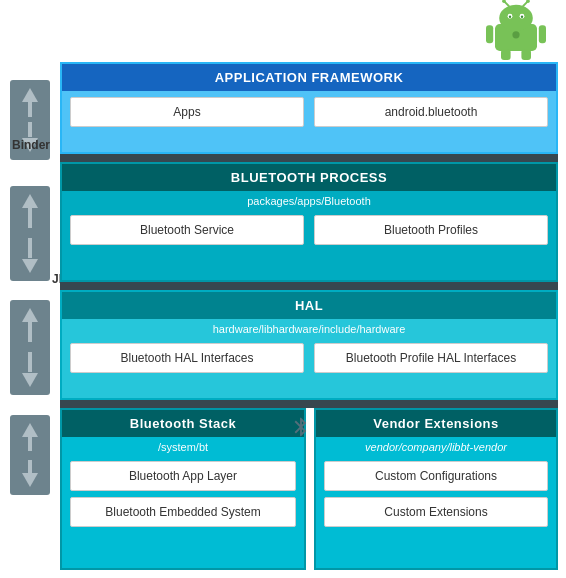  I want to click on hal-subpath: hardware/libhardware/include/hardware, so click(309, 328).